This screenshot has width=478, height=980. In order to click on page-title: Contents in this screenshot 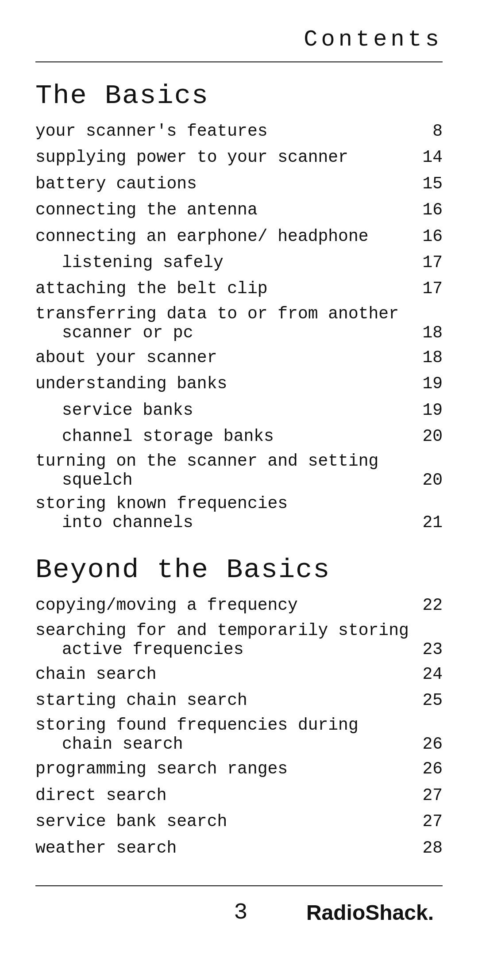, I will do `click(239, 40)`.